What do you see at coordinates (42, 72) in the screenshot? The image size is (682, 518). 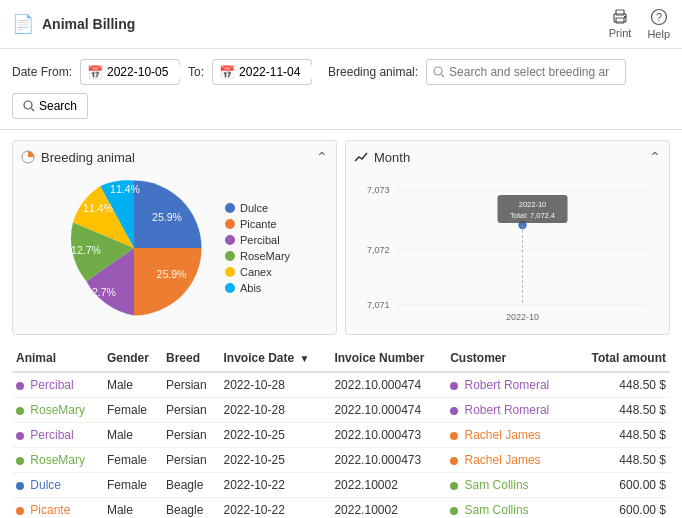 I see `date-from-label: Date From:` at bounding box center [42, 72].